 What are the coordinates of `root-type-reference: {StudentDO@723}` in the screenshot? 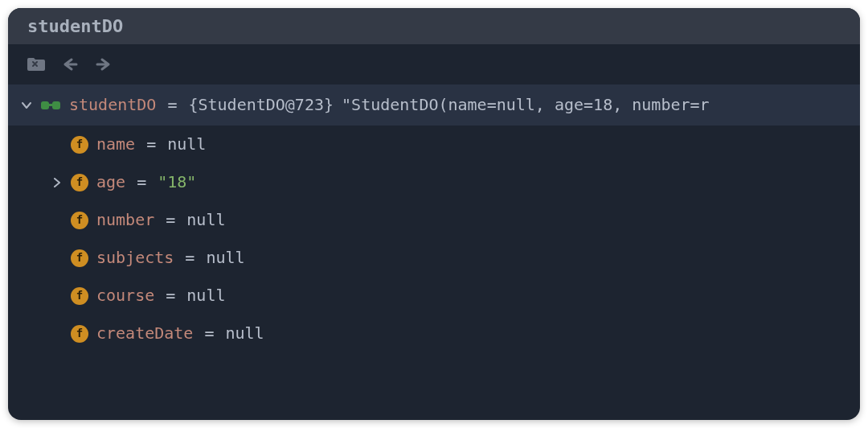 It's located at (260, 105).